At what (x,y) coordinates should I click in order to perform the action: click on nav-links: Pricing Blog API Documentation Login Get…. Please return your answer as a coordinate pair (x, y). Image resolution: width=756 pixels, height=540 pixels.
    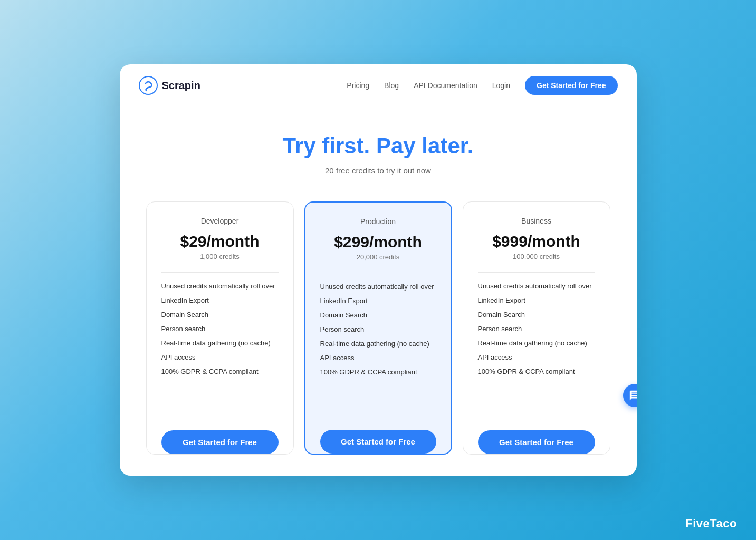
    Looking at the image, I should click on (482, 85).